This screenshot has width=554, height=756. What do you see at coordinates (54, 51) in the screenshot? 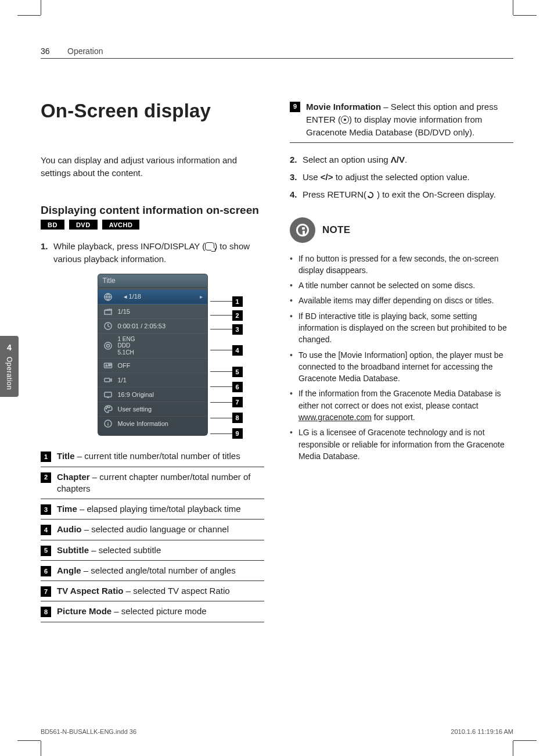
I see `page-number: 36` at bounding box center [54, 51].